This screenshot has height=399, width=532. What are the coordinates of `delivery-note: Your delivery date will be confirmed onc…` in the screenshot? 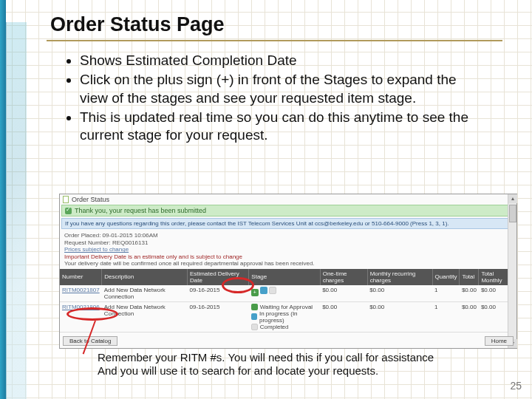 It's located at (189, 263).